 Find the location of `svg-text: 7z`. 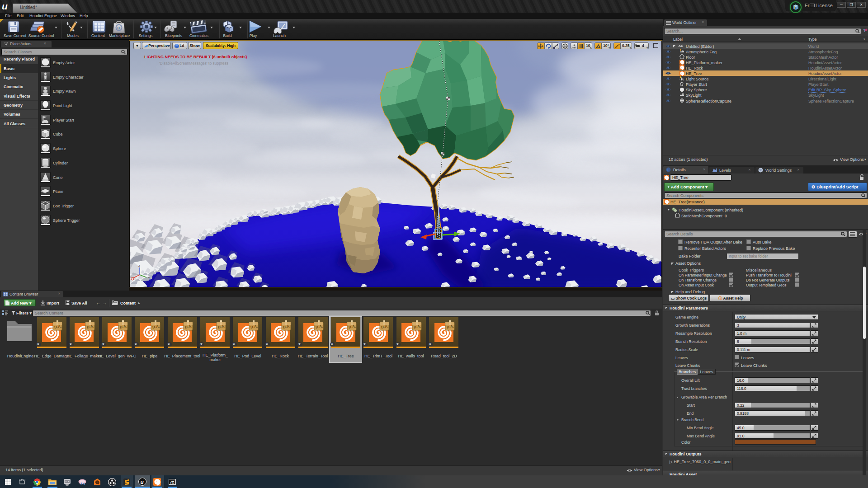

svg-text: 7z is located at coordinates (172, 482).